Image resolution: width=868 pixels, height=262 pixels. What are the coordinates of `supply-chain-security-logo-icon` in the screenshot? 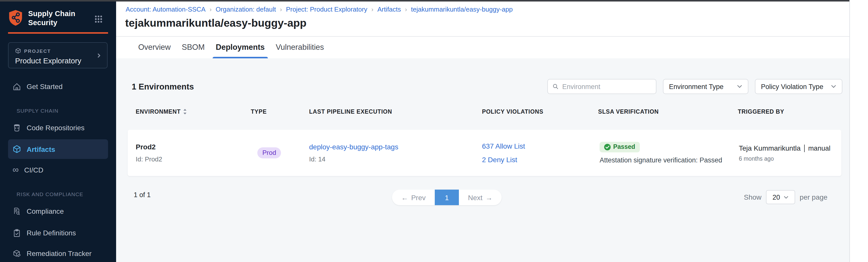 It's located at (16, 18).